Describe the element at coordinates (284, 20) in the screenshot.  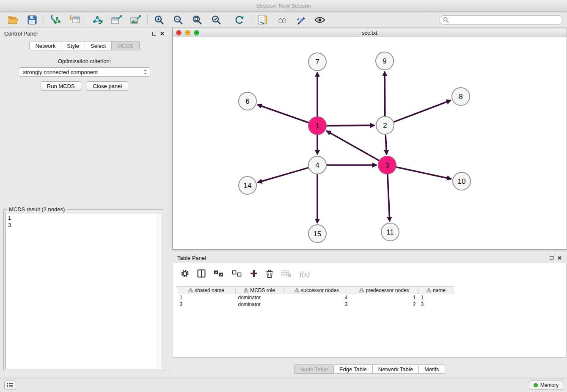
I see `main-toolbar: ⌂⌂` at that location.